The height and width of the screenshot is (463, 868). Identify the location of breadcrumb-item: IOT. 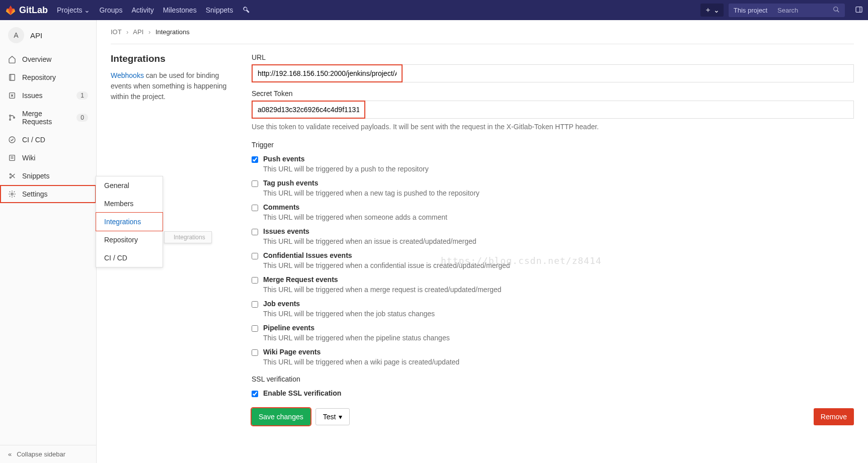
(116, 32).